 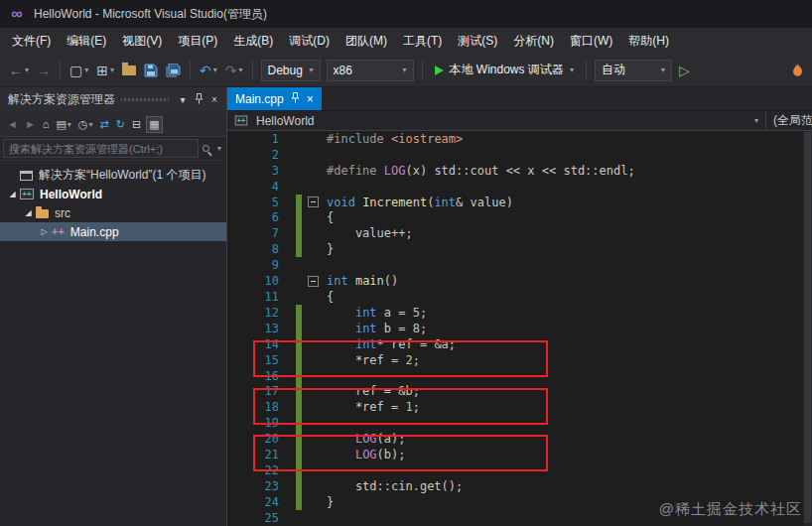 I want to click on menu-item-4: 生成(B), so click(x=253, y=42).